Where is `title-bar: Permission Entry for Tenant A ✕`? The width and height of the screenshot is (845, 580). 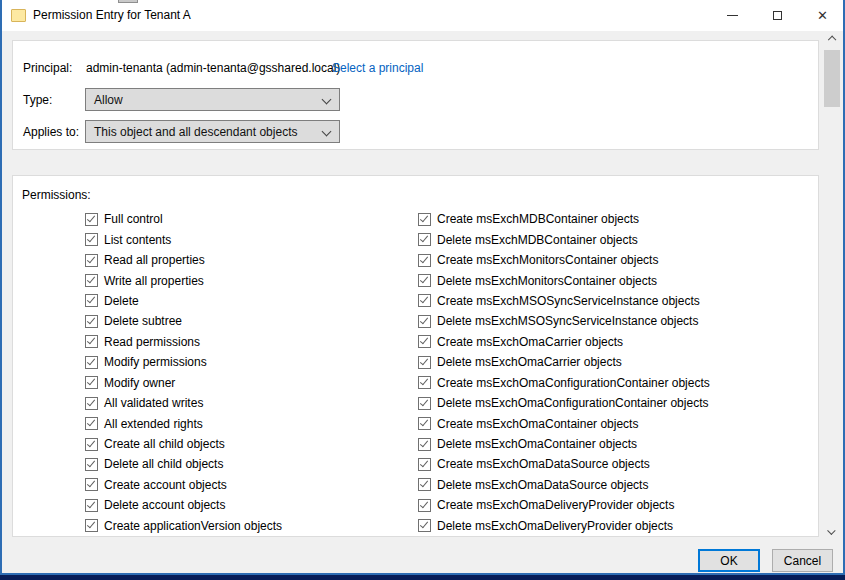 title-bar: Permission Entry for Tenant A ✕ is located at coordinates (422, 16).